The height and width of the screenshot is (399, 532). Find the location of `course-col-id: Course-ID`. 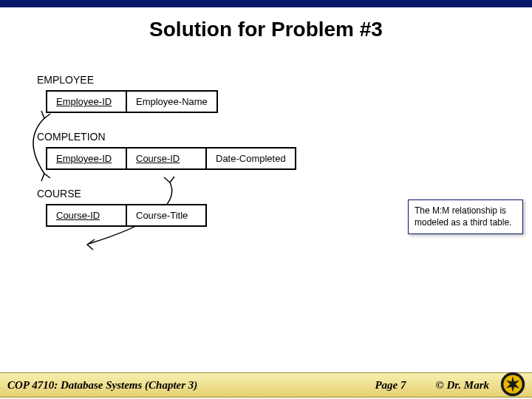

course-col-id: Course-ID is located at coordinates (86, 216).